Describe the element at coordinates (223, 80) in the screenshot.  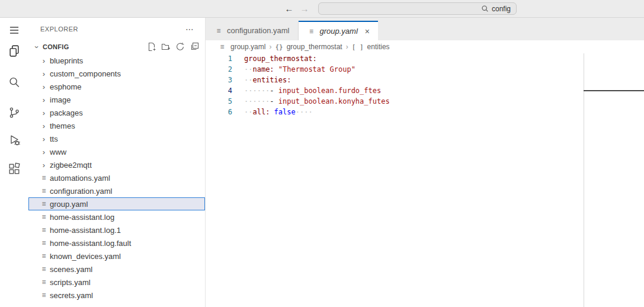
I see `line-number: 3` at that location.